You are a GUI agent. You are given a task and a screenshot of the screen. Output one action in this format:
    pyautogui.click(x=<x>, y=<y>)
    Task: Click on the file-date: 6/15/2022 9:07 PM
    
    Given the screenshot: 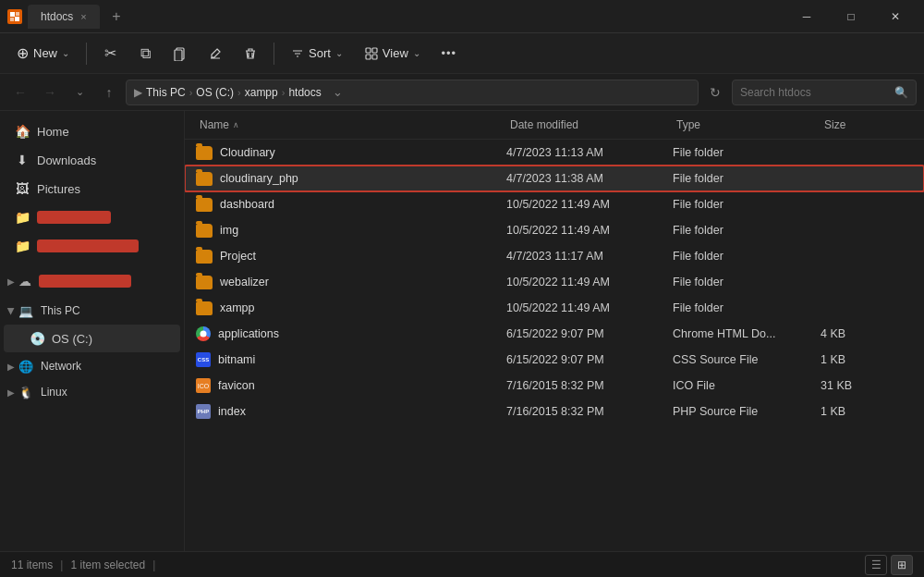 What is the action you would take?
    pyautogui.click(x=590, y=334)
    